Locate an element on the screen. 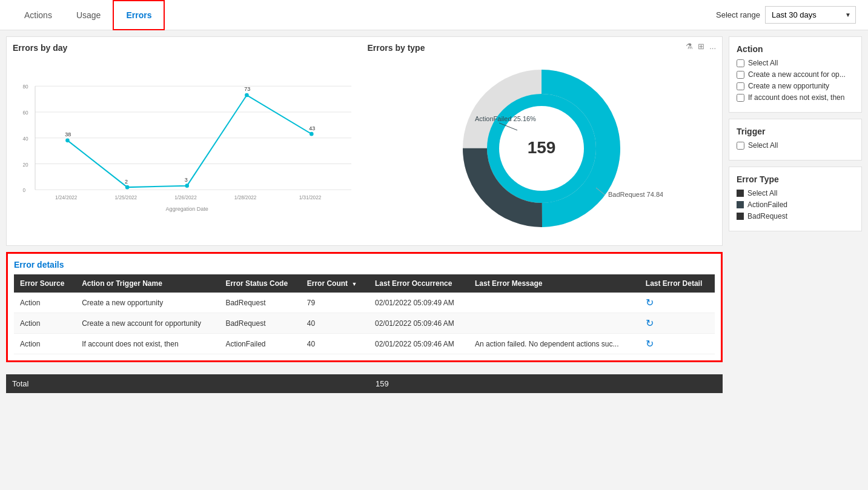  error-type-action-failed: ActionFailed is located at coordinates (795, 205).